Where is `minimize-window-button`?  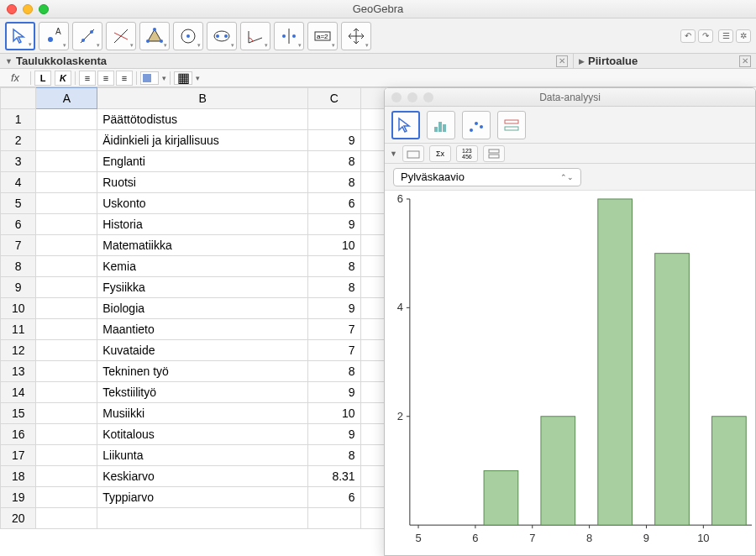 minimize-window-button is located at coordinates (28, 9).